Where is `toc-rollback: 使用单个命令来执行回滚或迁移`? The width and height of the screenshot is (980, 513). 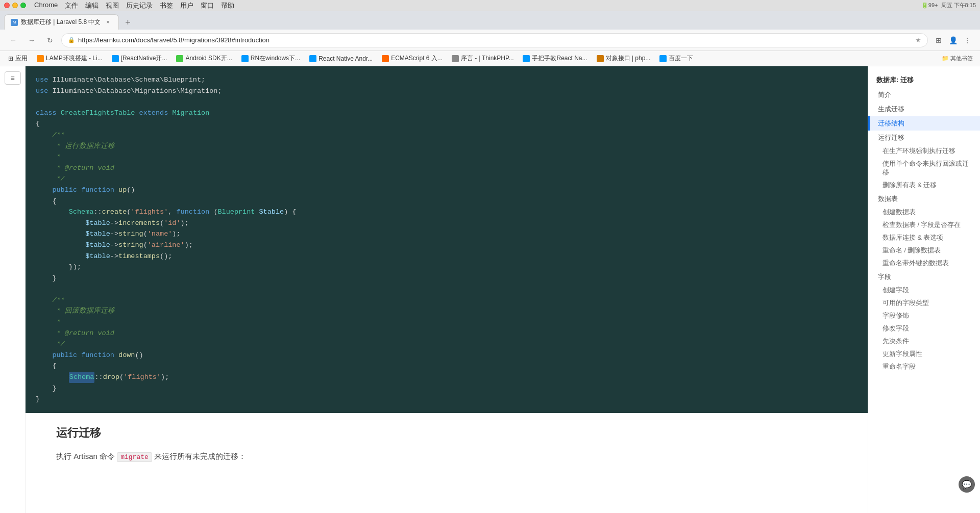 toc-rollback: 使用单个命令来执行回滚或迁移 is located at coordinates (924, 168).